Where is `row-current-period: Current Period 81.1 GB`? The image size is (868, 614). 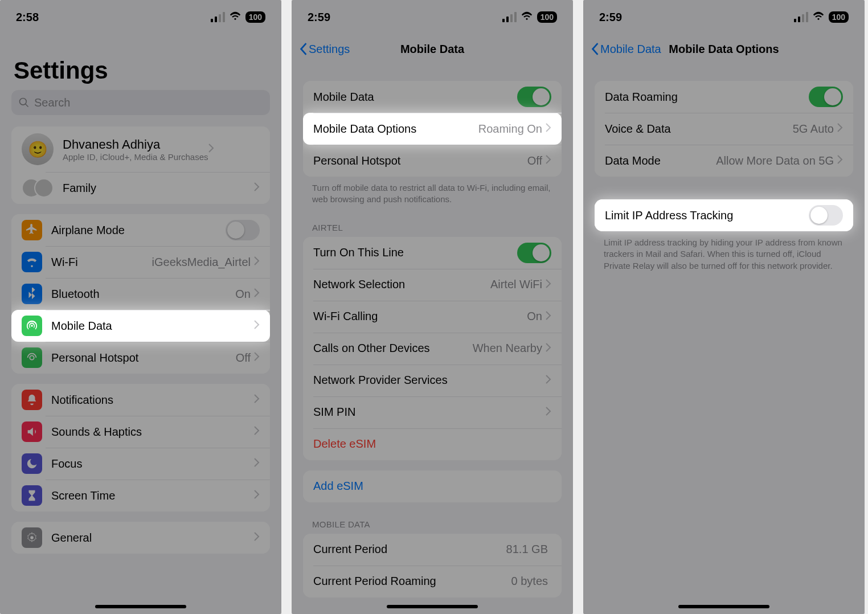 row-current-period: Current Period 81.1 GB is located at coordinates (432, 550).